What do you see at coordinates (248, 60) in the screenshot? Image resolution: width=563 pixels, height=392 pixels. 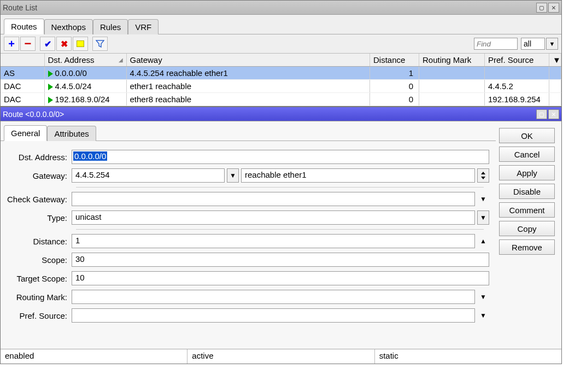 I see `col-gateway: Gateway` at bounding box center [248, 60].